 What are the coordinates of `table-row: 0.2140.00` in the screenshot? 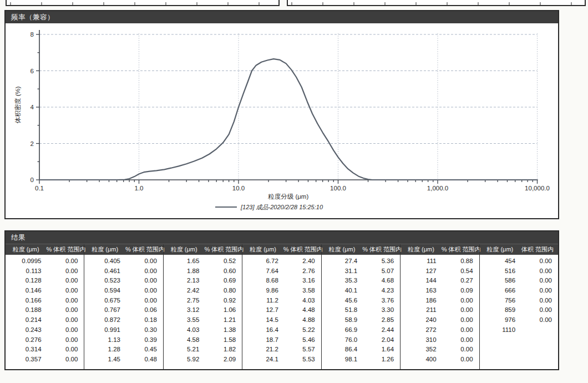 It's located at (44, 320).